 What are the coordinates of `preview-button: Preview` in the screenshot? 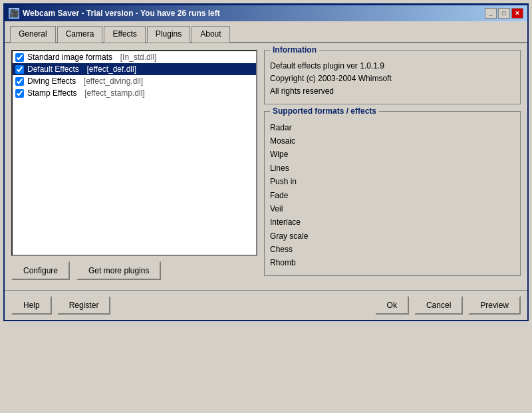 It's located at (495, 305).